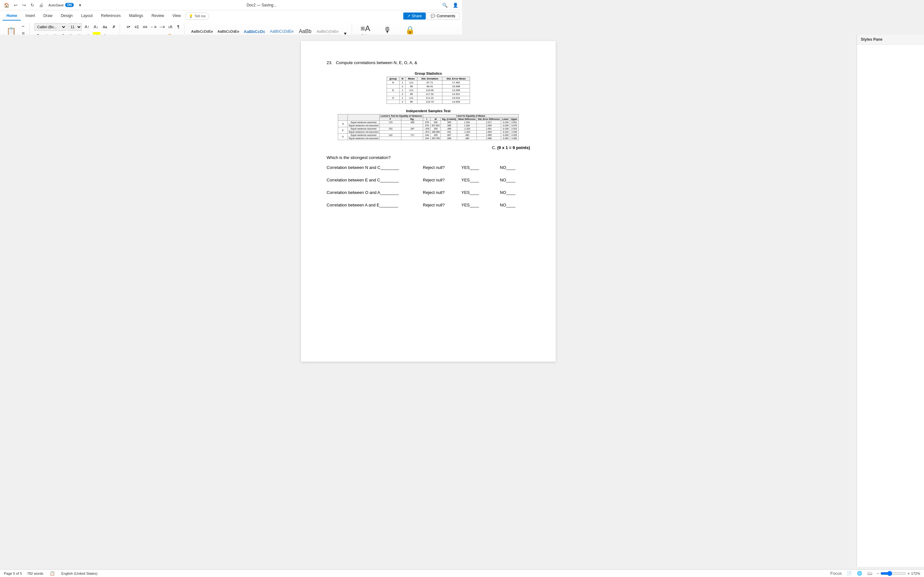 This screenshot has height=577, width=924. Describe the element at coordinates (145, 27) in the screenshot. I see `multilevel-btn: ≡≡` at that location.